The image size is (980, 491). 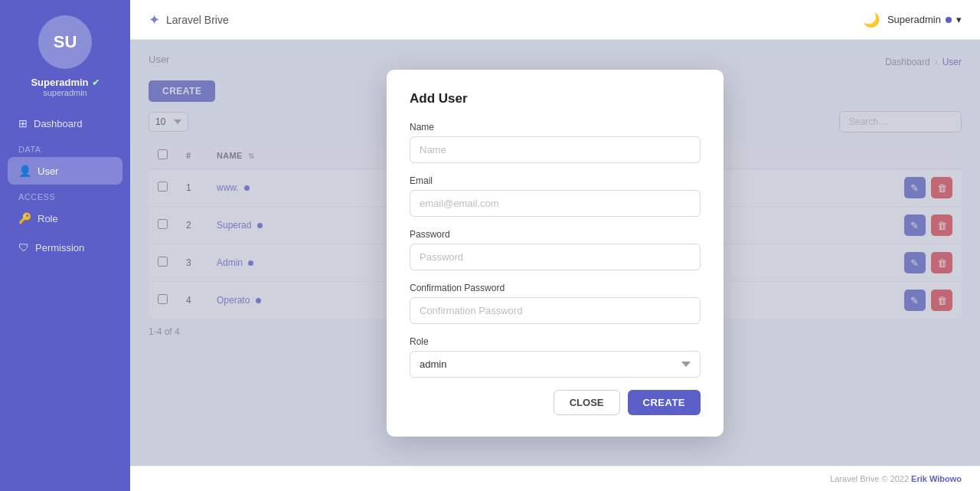 What do you see at coordinates (925, 20) in the screenshot?
I see `topbar-user-menu: Superadmin ▾` at bounding box center [925, 20].